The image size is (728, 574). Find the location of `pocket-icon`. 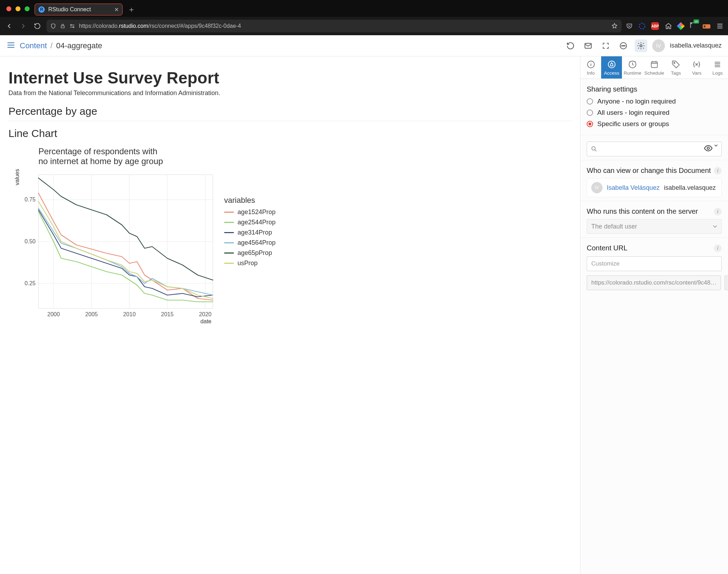

pocket-icon is located at coordinates (629, 26).